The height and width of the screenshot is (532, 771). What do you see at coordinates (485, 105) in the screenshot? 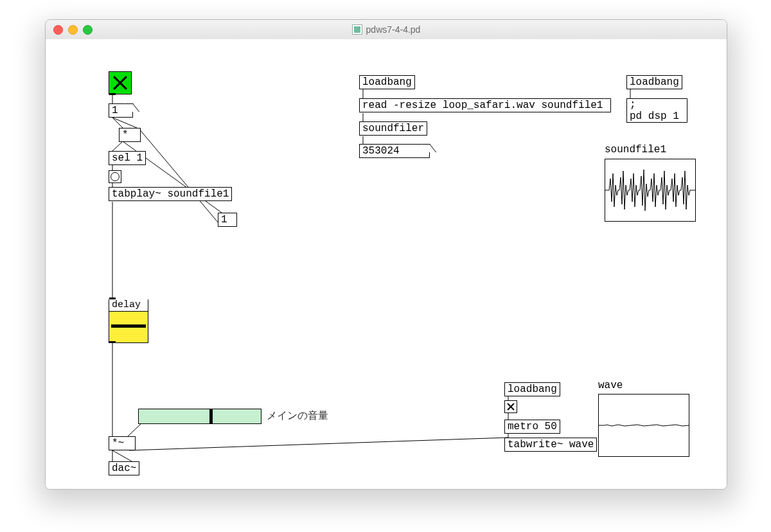
I see `read-message: read -resize loop_safari.wav soundfile1` at bounding box center [485, 105].